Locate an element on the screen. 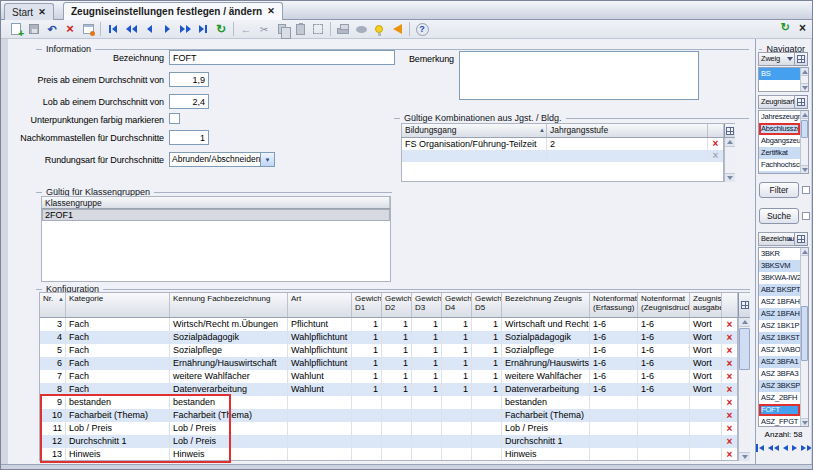 The width and height of the screenshot is (813, 470). nr-cell: 12 is located at coordinates (53, 442).